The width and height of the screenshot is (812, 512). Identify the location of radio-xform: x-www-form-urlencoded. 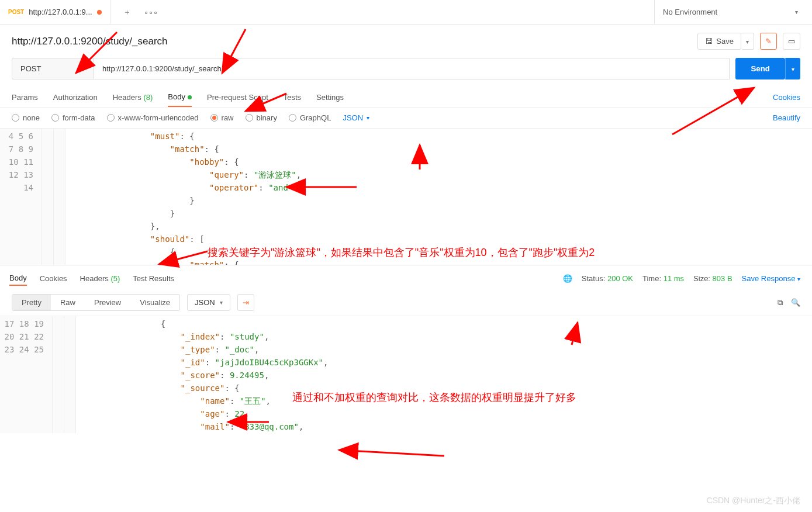
(153, 118).